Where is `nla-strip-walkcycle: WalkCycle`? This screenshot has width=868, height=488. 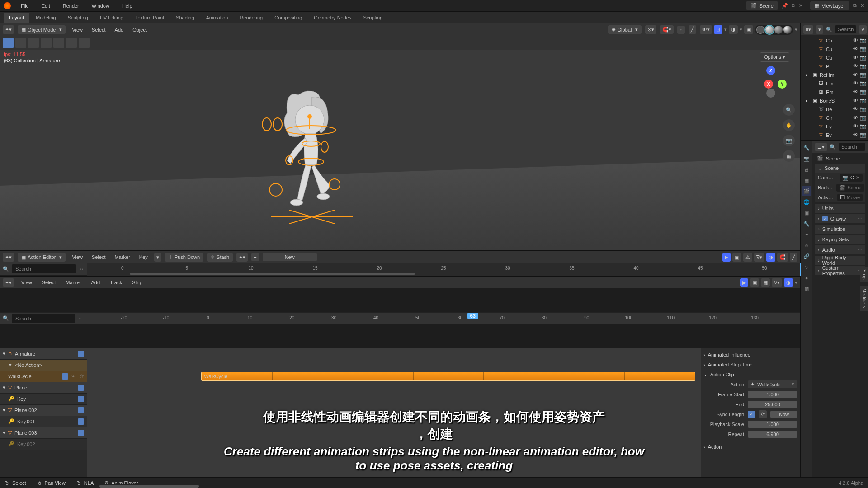
nla-strip-walkcycle: WalkCycle is located at coordinates (448, 376).